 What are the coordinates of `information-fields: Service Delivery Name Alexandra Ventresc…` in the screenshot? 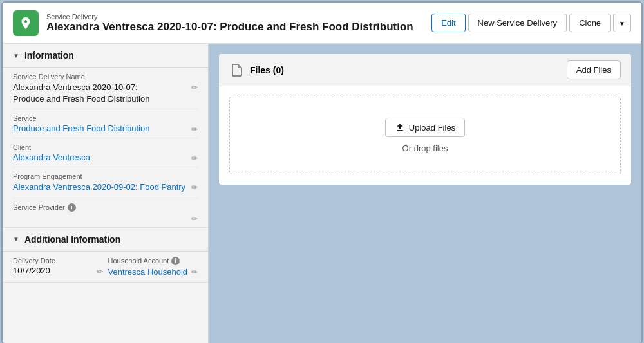 It's located at (106, 148).